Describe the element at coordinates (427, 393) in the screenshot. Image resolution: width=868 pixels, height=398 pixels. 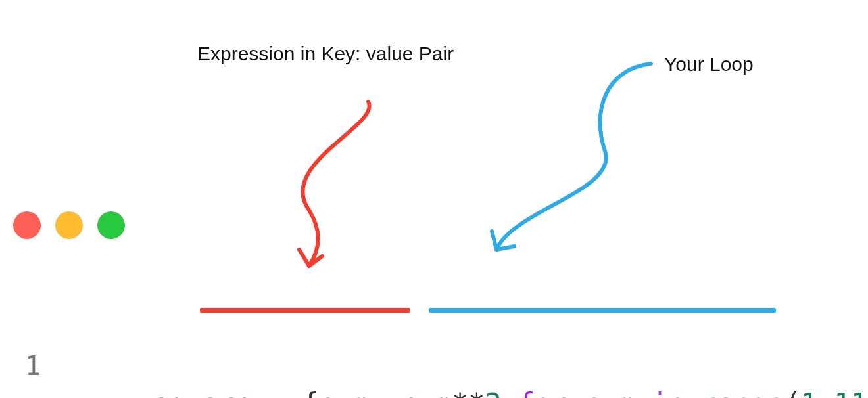
I see `tok-val-num: num` at that location.